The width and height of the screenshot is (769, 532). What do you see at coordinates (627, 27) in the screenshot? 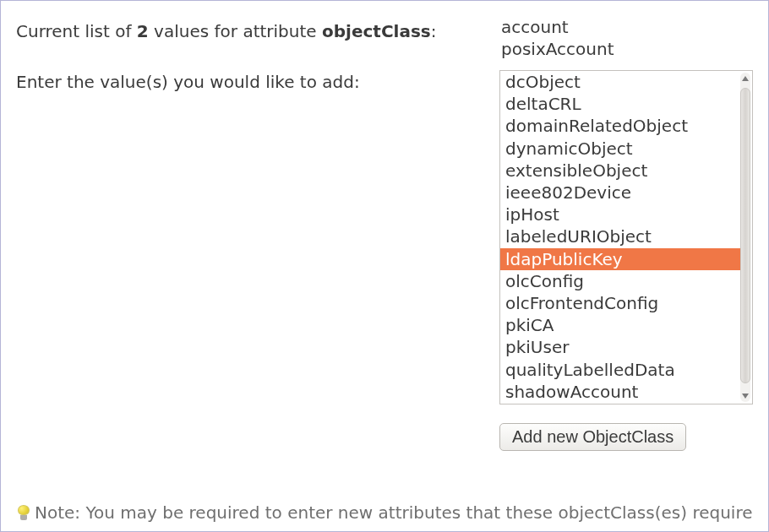
I see `current-value-item: account` at bounding box center [627, 27].